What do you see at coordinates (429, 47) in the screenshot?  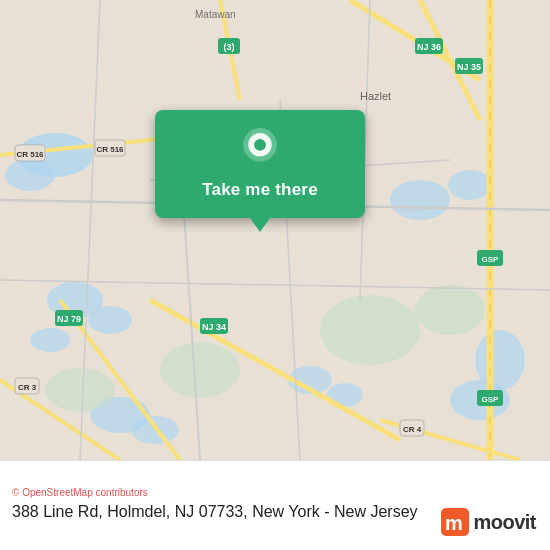 I see `svg-text: NJ 36` at bounding box center [429, 47].